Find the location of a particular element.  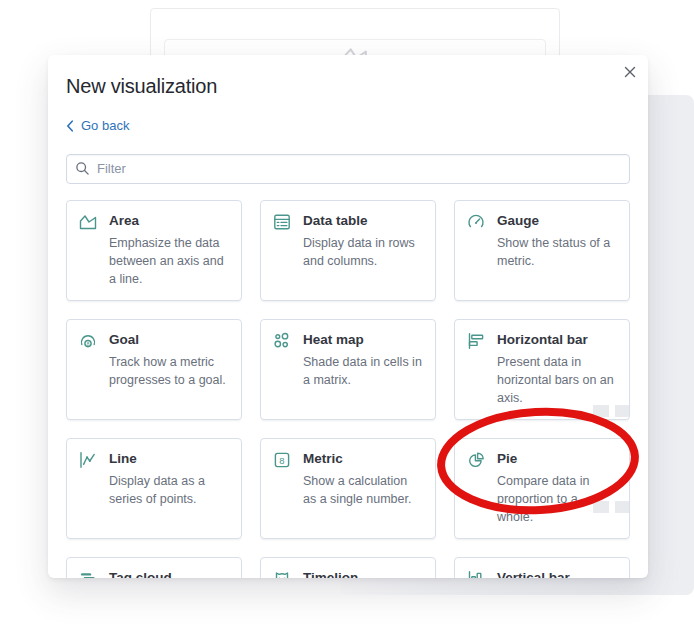

goal-icon: 8 is located at coordinates (88, 341).